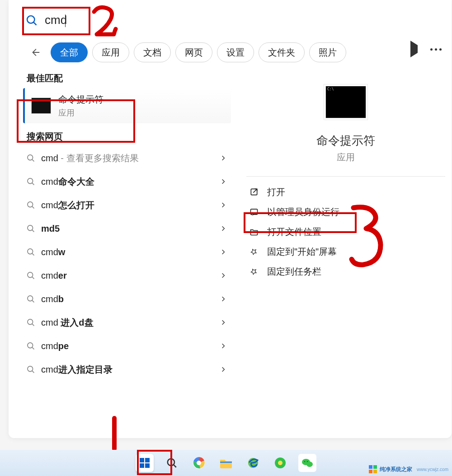 The height and width of the screenshot is (476, 452). Describe the element at coordinates (127, 229) in the screenshot. I see `web-search-item: md5` at that location.